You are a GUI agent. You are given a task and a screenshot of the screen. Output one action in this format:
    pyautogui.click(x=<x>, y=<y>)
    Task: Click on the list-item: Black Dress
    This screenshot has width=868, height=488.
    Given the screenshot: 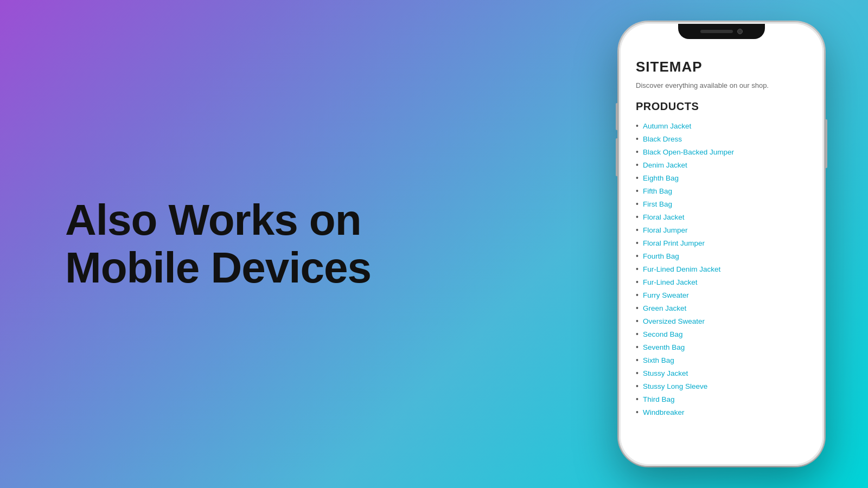 What is the action you would take?
    pyautogui.click(x=722, y=139)
    